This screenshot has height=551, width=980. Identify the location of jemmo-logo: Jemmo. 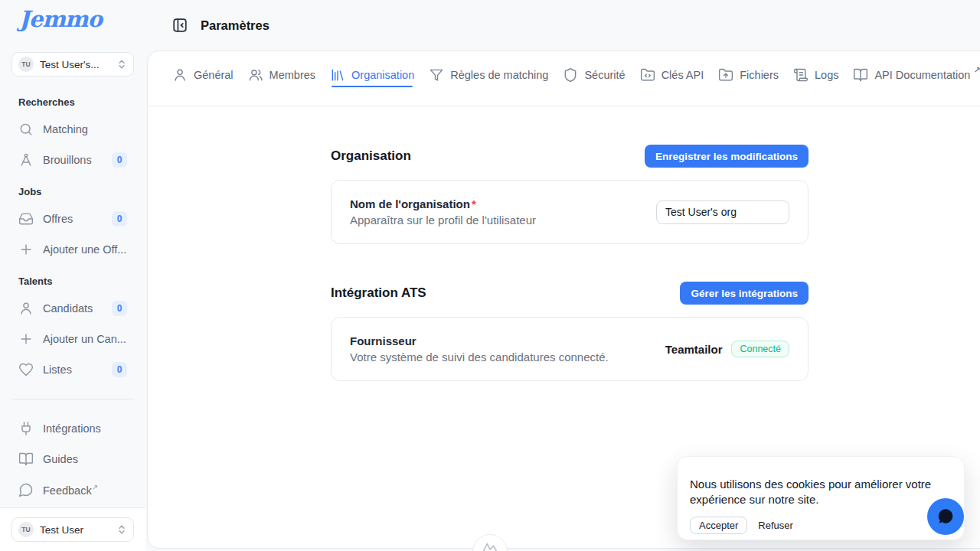
(73, 16).